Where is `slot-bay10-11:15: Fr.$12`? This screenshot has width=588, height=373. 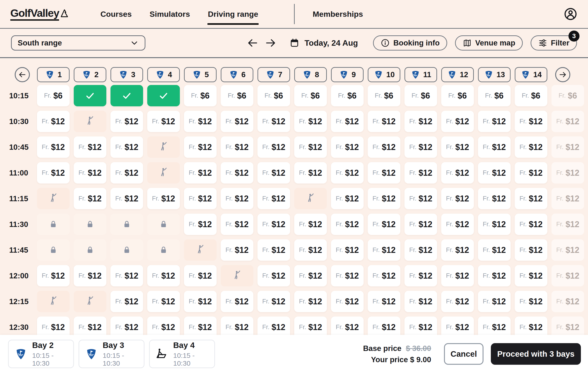
slot-bay10-11:15: Fr.$12 is located at coordinates (384, 199).